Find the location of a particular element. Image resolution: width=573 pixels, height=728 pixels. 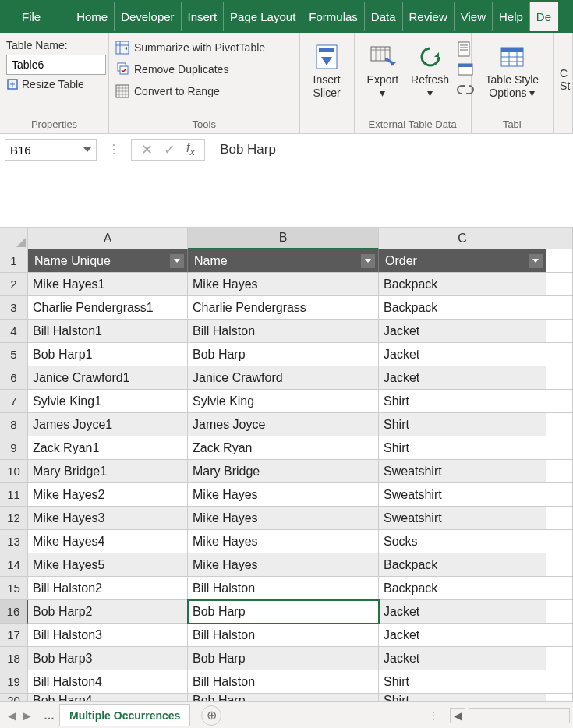

cell: James Joyce1 is located at coordinates (108, 425).